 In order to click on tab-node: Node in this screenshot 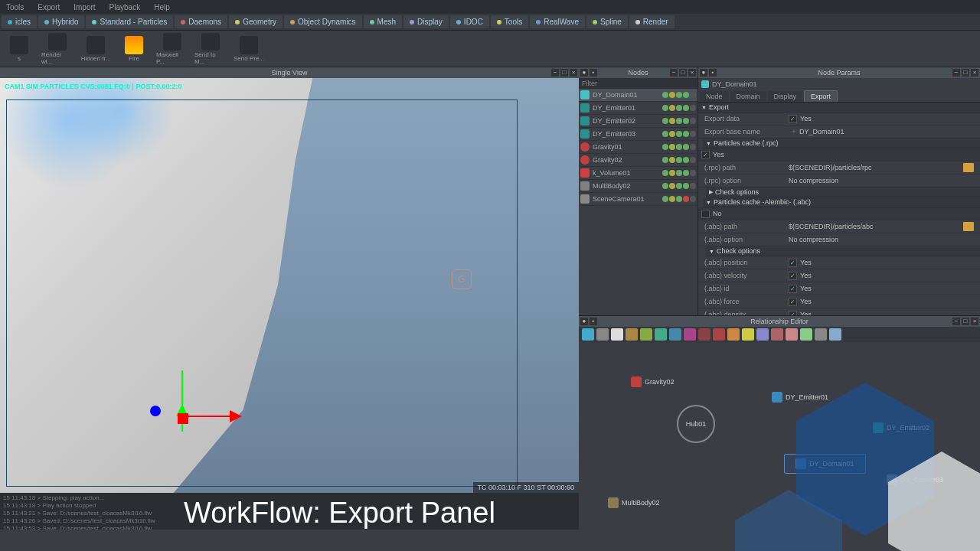, I will do `click(714, 96)`.